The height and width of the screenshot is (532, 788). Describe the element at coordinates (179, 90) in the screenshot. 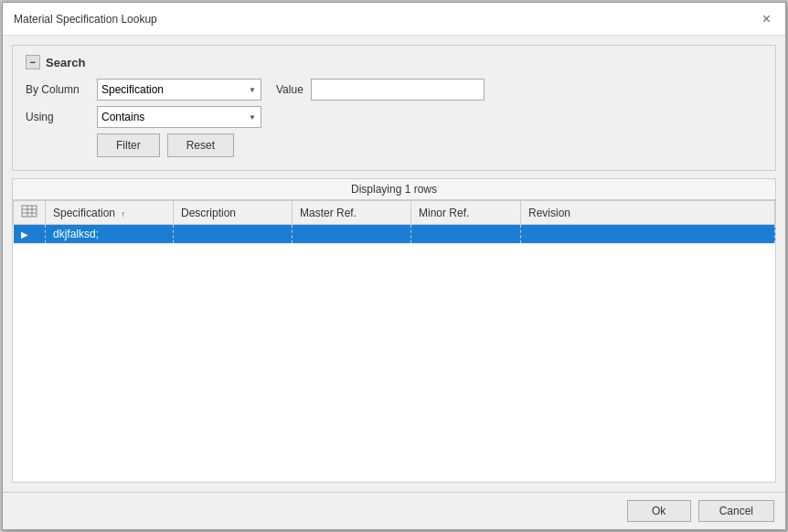

I see `by-column-select: Specification Description Master Ref. Mi…` at that location.